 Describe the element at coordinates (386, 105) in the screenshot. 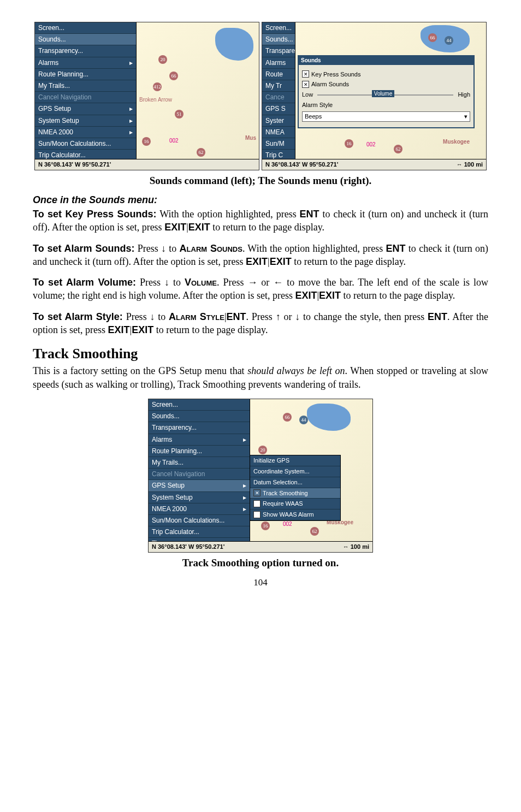

I see `alarm-style-label: Alarm Style` at that location.